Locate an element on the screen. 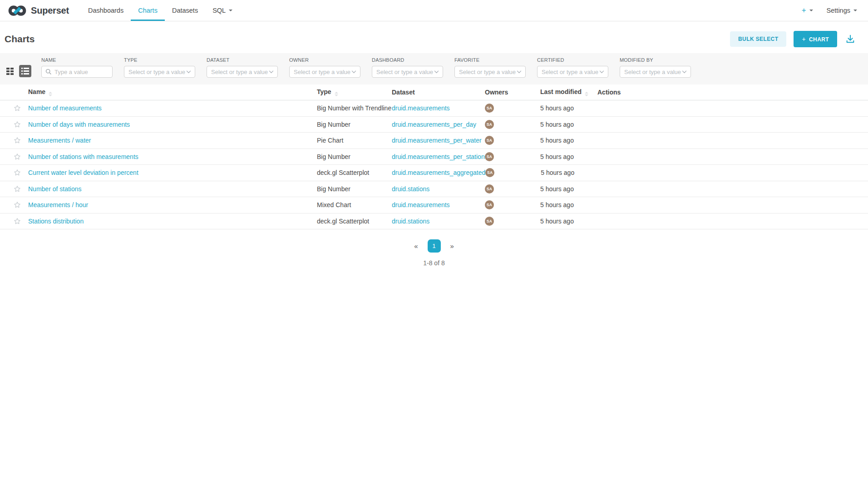  chart-name-link: Number of stations with measurements is located at coordinates (84, 157).